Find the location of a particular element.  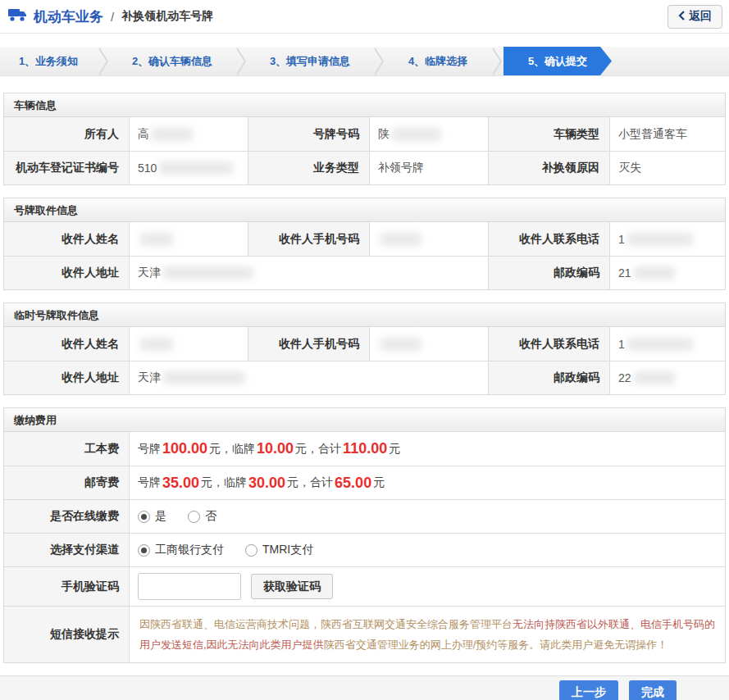

previous-step-button: 上一步 is located at coordinates (589, 690).